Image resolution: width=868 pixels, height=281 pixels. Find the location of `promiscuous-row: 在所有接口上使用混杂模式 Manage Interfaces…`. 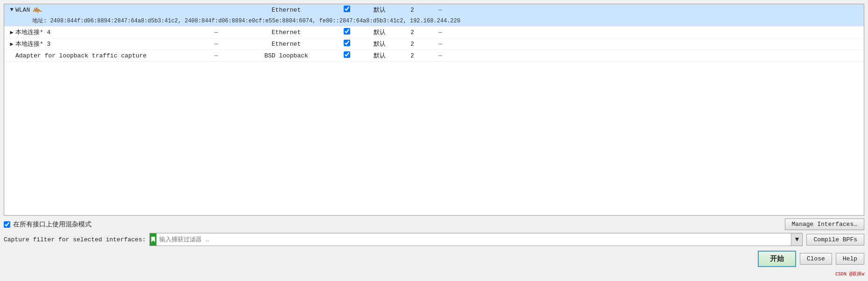

promiscuous-row: 在所有接口上使用混杂模式 Manage Interfaces… is located at coordinates (434, 224).